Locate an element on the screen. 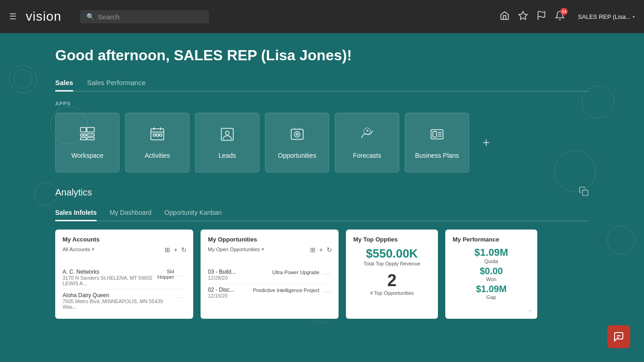  app-tile-business-plans: Business Plans is located at coordinates (437, 143).